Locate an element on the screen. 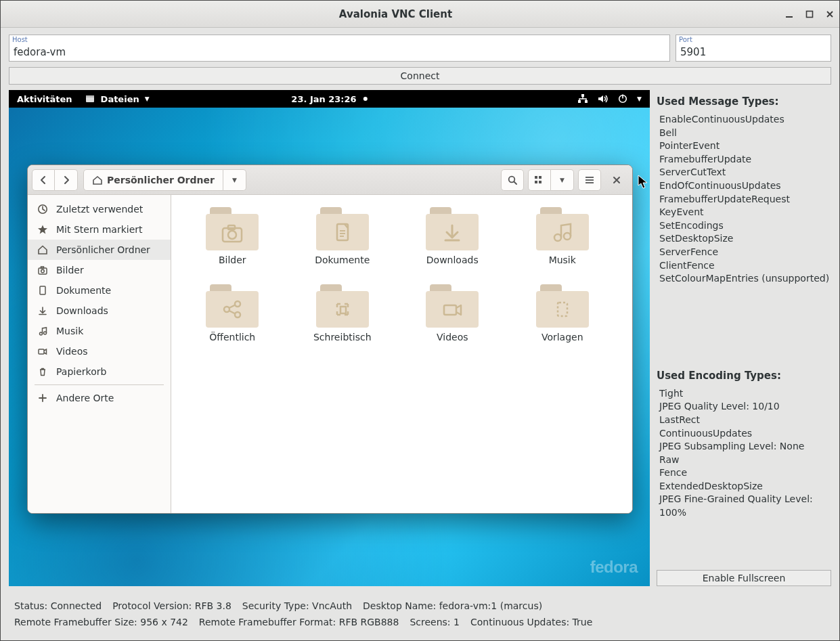  msgtype-item: SetColourMapEntries (unsupported) is located at coordinates (745, 279).